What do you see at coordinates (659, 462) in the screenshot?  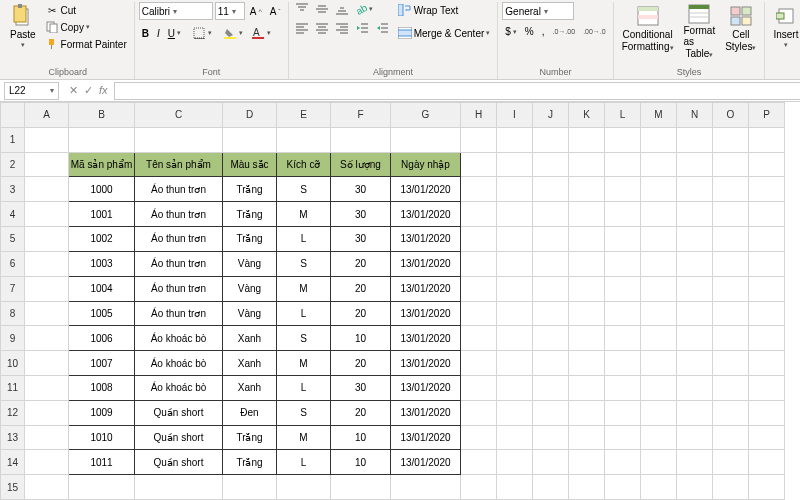 I see `cell-M14` at bounding box center [659, 462].